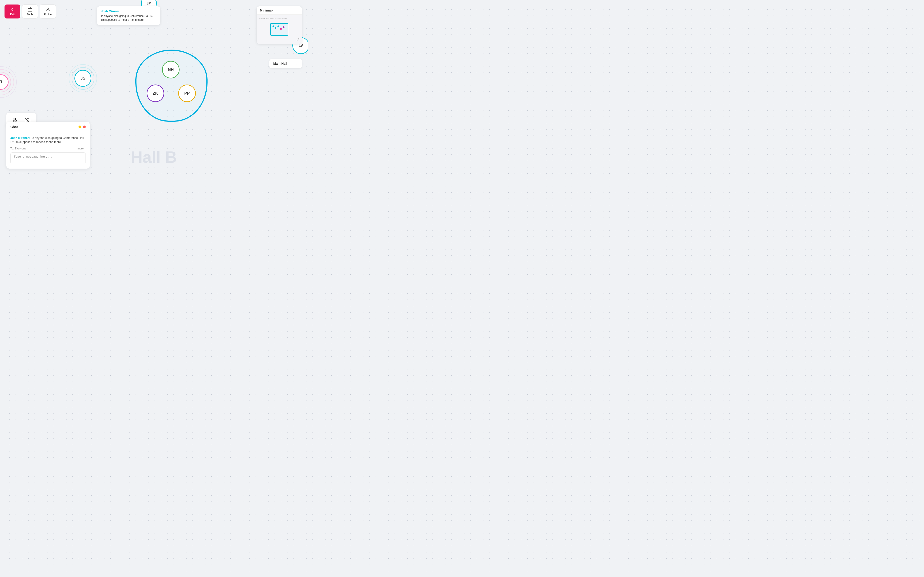 This screenshot has height=577, width=924. I want to click on minimap-inner, so click(279, 29).